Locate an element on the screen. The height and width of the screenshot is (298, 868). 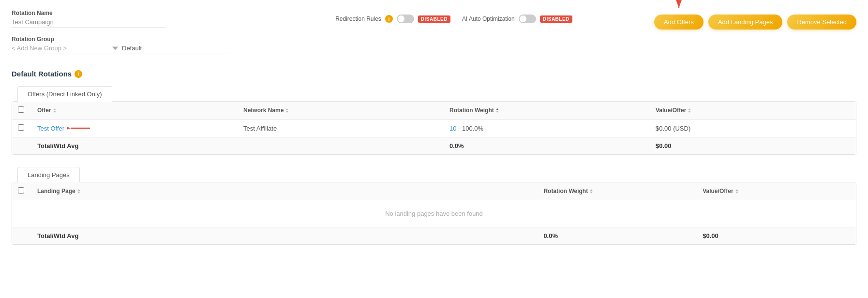
offers-total-weight: 0.0% is located at coordinates (547, 146).